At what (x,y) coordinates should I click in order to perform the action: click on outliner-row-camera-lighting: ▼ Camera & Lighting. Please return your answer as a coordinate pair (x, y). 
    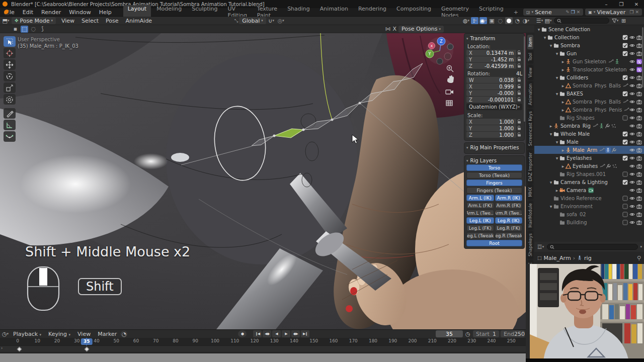
    Looking at the image, I should click on (589, 182).